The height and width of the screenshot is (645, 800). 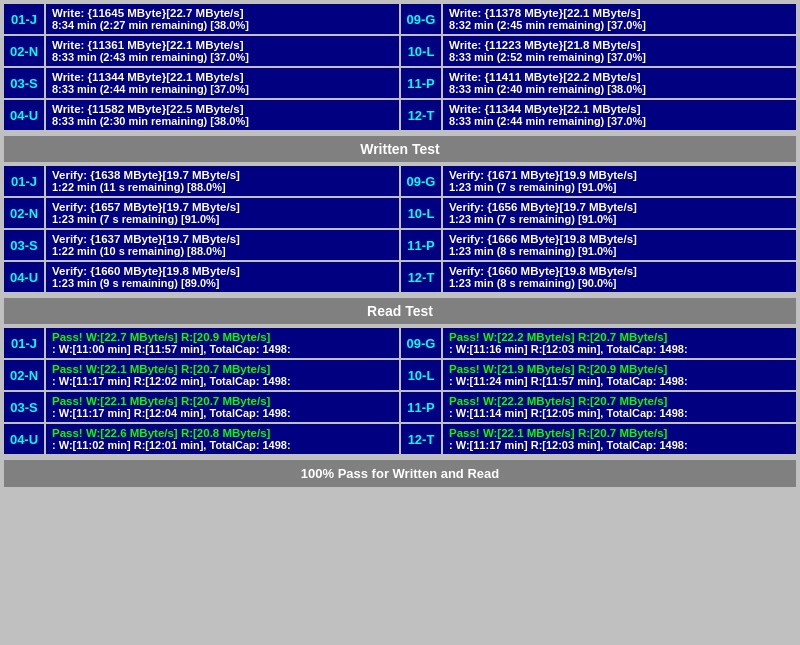 What do you see at coordinates (620, 381) in the screenshot?
I see `cell-line2: : W:[11:24 min] R:[11:57 min], TotalCap:…` at bounding box center [620, 381].